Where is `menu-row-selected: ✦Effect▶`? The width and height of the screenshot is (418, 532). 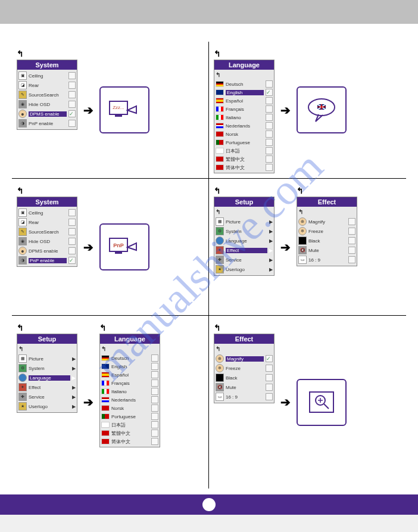 menu-row-selected: ✦Effect▶ is located at coordinates (244, 250).